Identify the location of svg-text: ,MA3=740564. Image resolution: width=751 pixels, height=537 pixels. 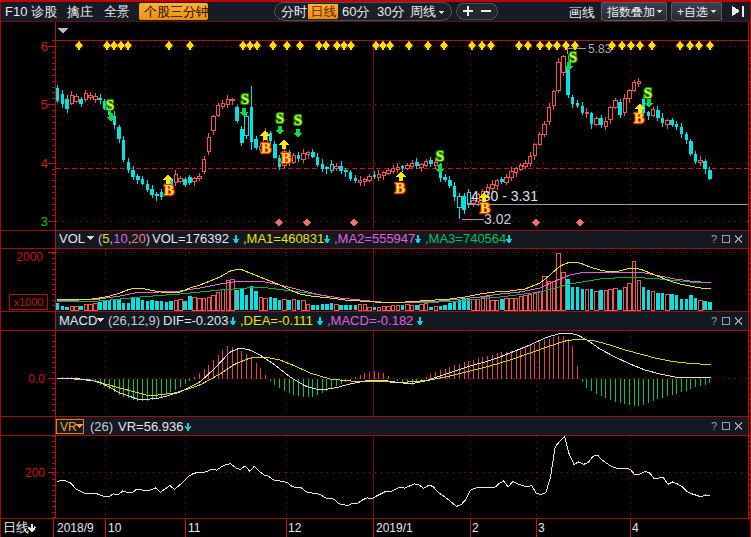
(466, 238).